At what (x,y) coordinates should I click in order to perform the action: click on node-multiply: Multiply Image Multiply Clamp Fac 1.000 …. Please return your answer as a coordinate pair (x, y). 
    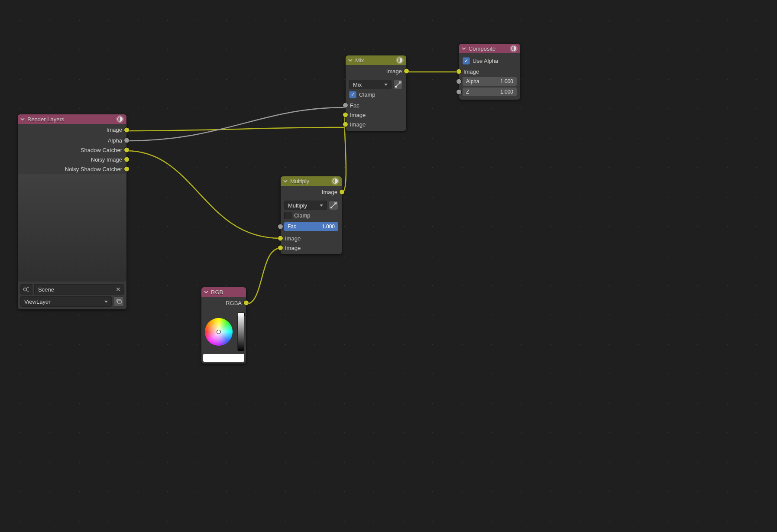
    Looking at the image, I should click on (311, 215).